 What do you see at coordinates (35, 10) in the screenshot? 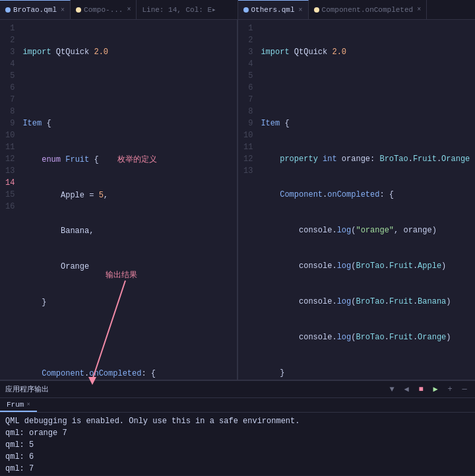
I see `tab-label-brotao: BroTao.qml` at bounding box center [35, 10].